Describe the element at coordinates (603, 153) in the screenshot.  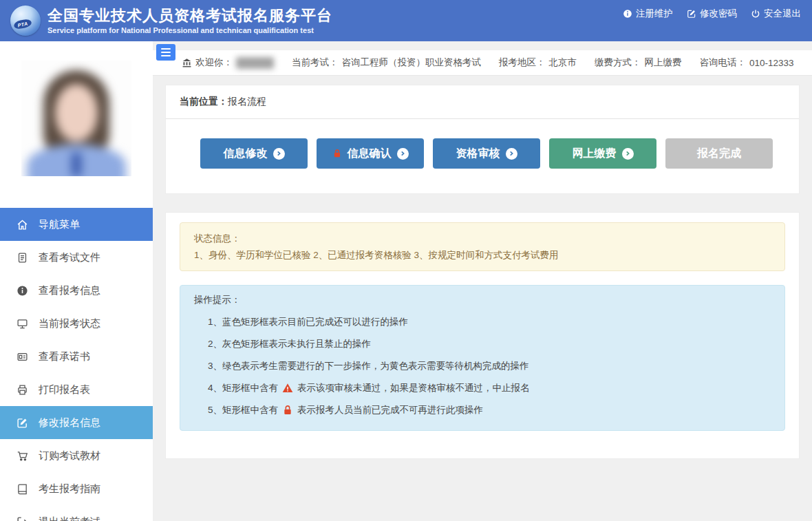
I see `online-payment-button: 网上缴费` at that location.